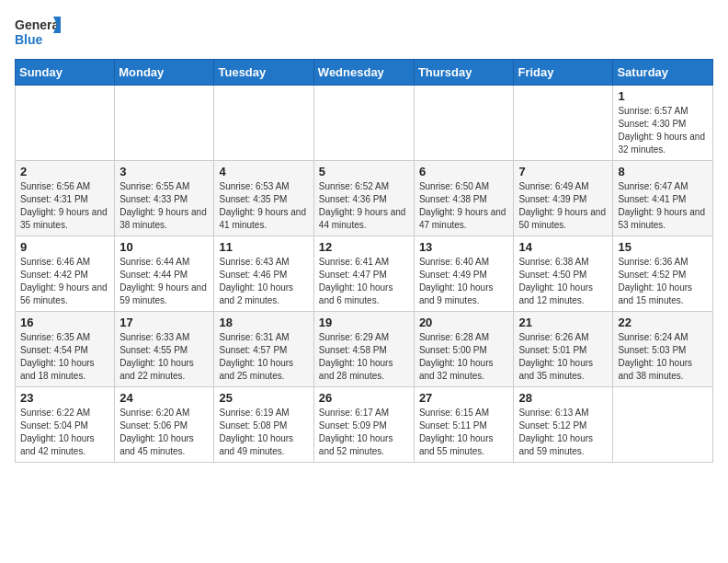 The width and height of the screenshot is (728, 563). Describe the element at coordinates (364, 274) in the screenshot. I see `week-row-3: 9Sunrise: 6:46 AM Sunset: 4:42 PM Daylig…` at that location.